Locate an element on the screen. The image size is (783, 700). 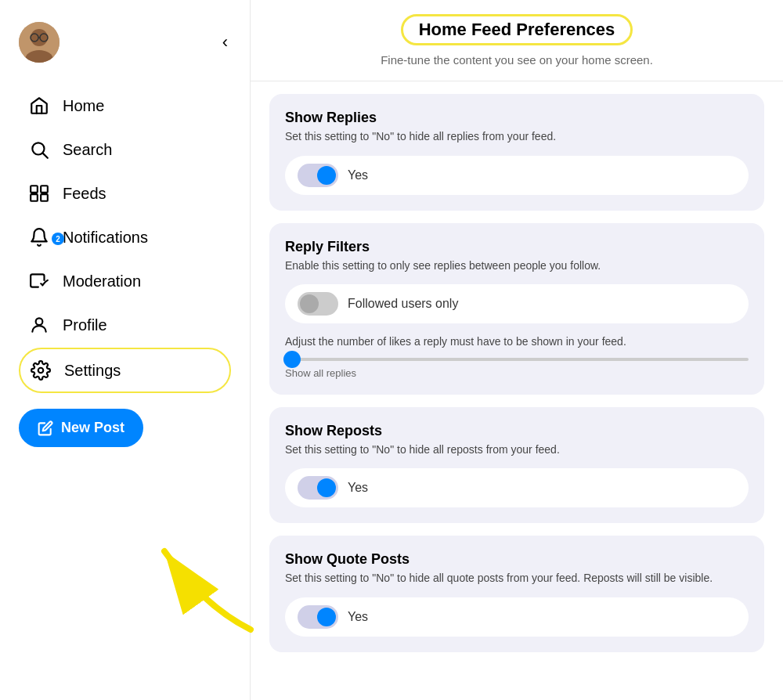
sidebar-item-notifications: 2 Notifications is located at coordinates (125, 237).